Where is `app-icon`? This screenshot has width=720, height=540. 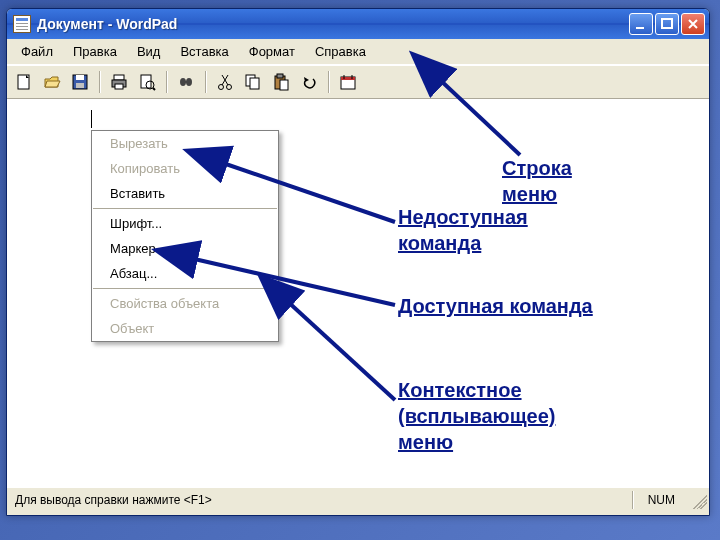
app-icon is located at coordinates (22, 24).